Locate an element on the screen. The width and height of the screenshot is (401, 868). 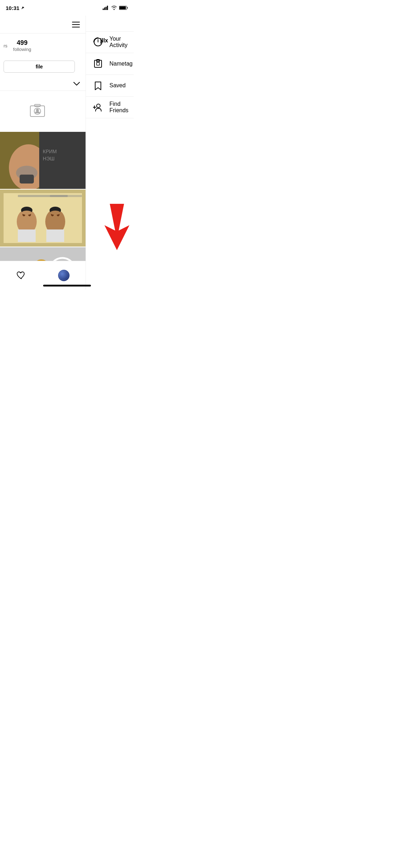
activity-icon is located at coordinates (98, 42).